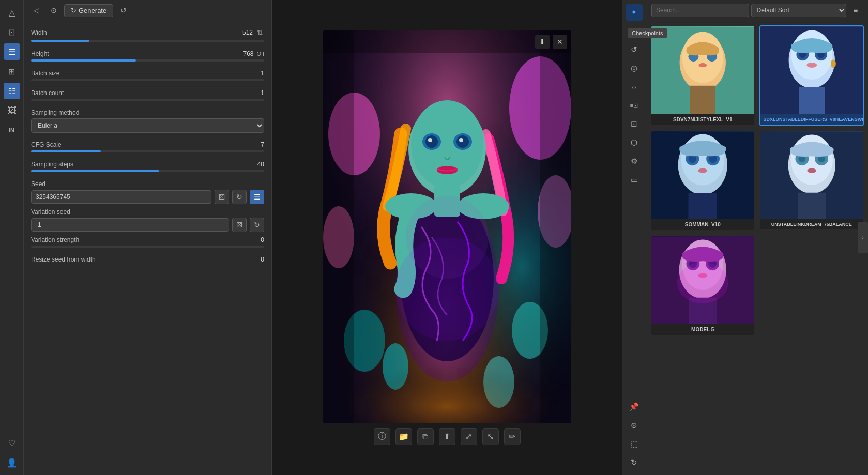 The image size is (868, 475). What do you see at coordinates (863, 238) in the screenshot?
I see `expand-panel-button: ›` at bounding box center [863, 238].